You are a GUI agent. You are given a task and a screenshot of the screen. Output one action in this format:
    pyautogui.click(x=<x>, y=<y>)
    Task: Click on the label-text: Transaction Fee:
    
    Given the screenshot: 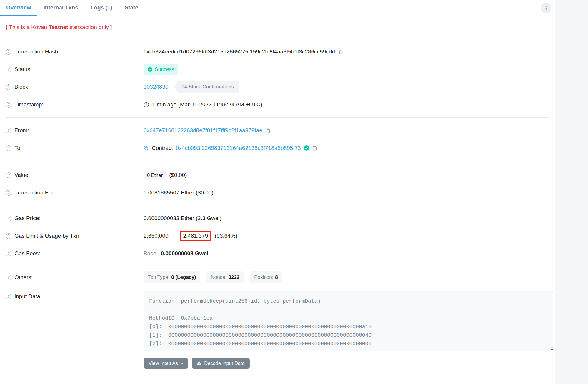 What is the action you would take?
    pyautogui.click(x=35, y=193)
    